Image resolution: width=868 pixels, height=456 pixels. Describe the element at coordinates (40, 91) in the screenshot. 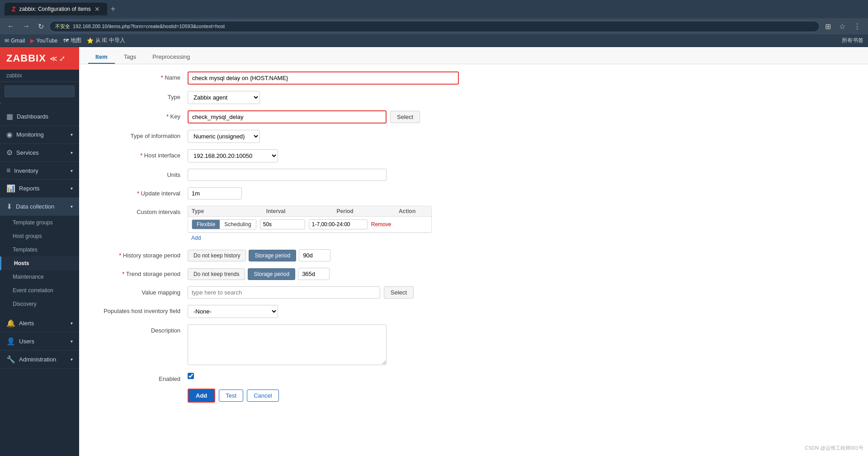

I see `search-input` at that location.